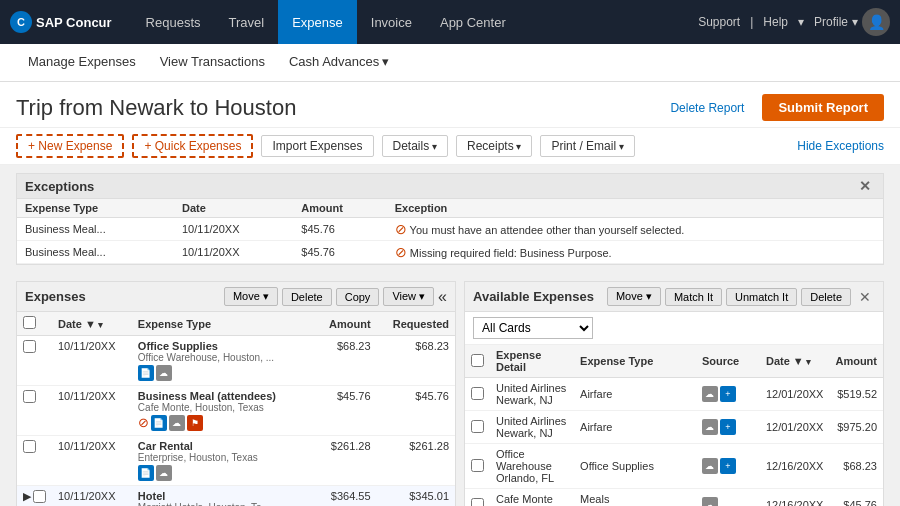 The height and width of the screenshot is (506, 900). Describe the element at coordinates (34, 324) in the screenshot. I see `col-checkbox` at that location.